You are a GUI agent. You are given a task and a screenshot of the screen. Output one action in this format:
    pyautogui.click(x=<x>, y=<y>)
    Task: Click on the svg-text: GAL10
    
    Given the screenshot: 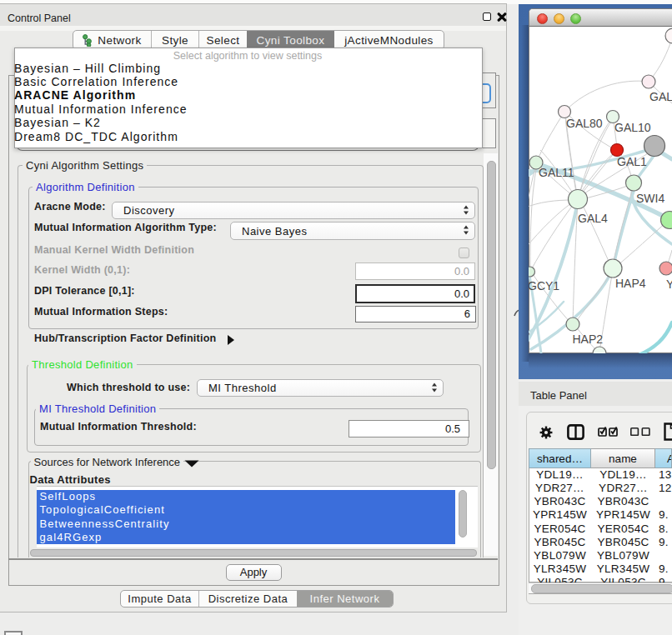 What is the action you would take?
    pyautogui.click(x=633, y=128)
    